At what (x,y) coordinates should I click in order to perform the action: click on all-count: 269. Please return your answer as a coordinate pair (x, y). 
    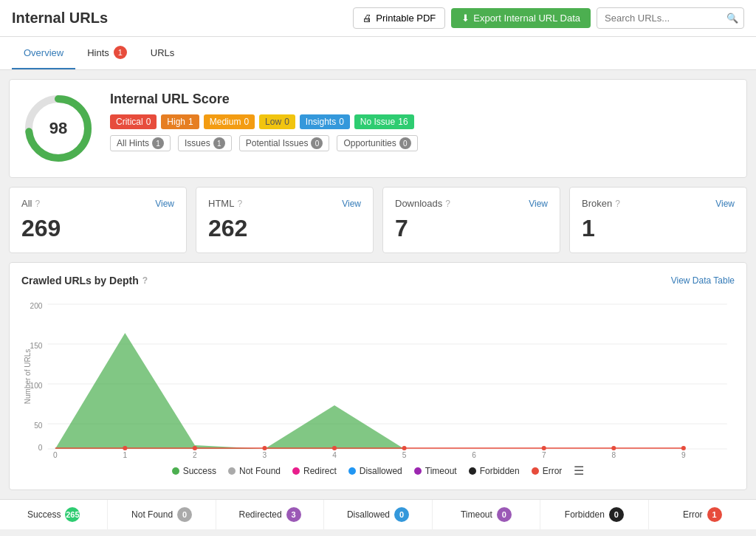
    Looking at the image, I should click on (97, 229).